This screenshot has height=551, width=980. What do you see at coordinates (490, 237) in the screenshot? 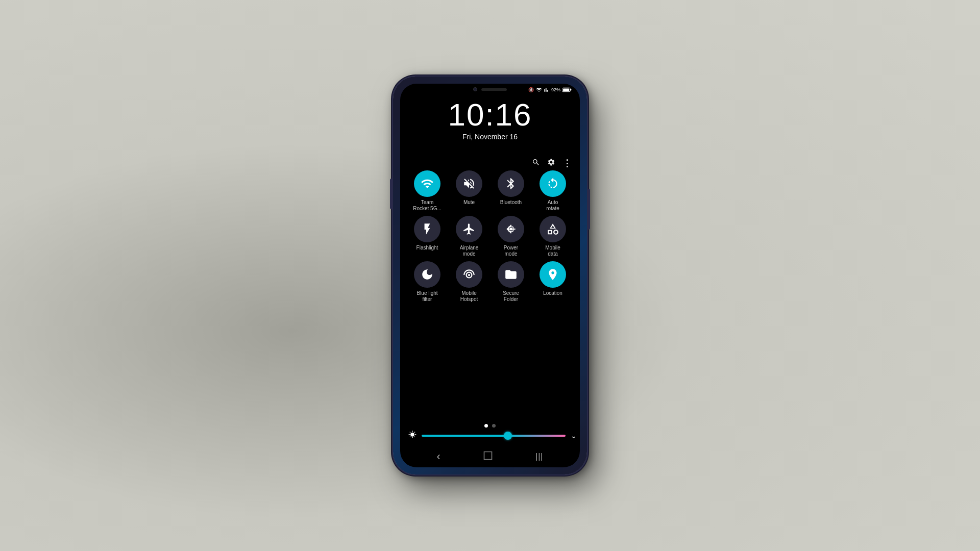
I see `quick-settings-panel: Team Rocket 5G... Mute` at bounding box center [490, 237].